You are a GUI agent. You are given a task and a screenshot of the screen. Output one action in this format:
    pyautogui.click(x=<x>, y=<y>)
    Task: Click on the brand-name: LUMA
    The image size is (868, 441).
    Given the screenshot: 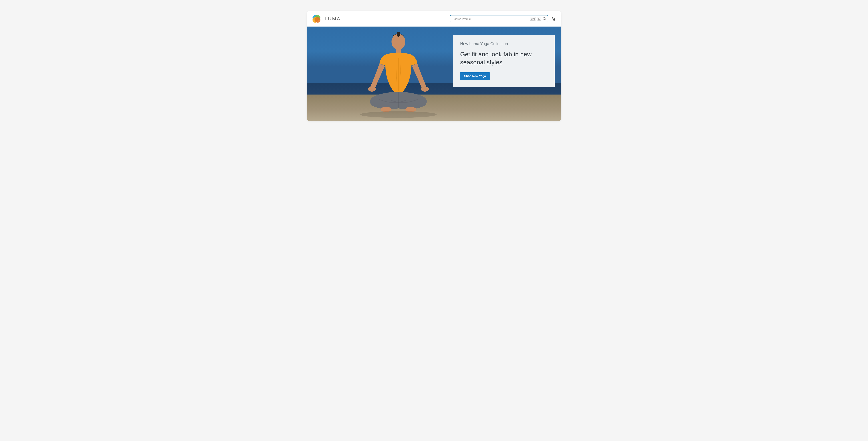 What is the action you would take?
    pyautogui.click(x=333, y=19)
    